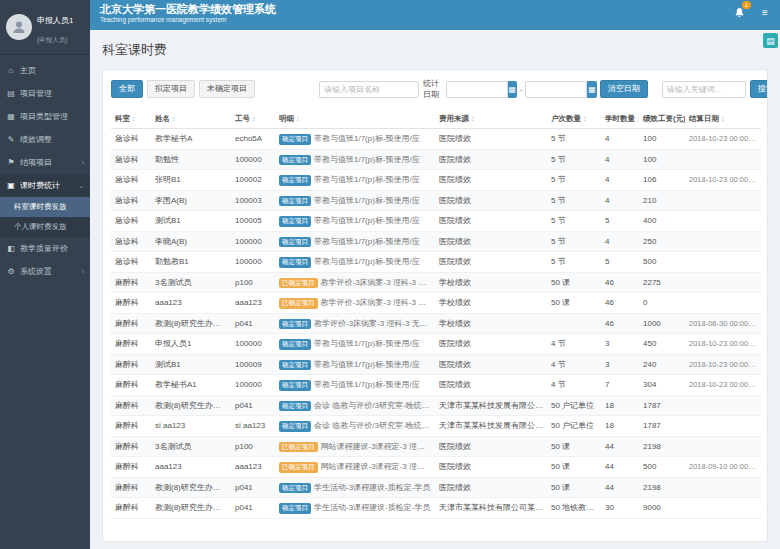 This screenshot has height=549, width=780. Describe the element at coordinates (191, 508) in the screenshot. I see `cell-name: 教测(8)研究生办公室A` at that location.